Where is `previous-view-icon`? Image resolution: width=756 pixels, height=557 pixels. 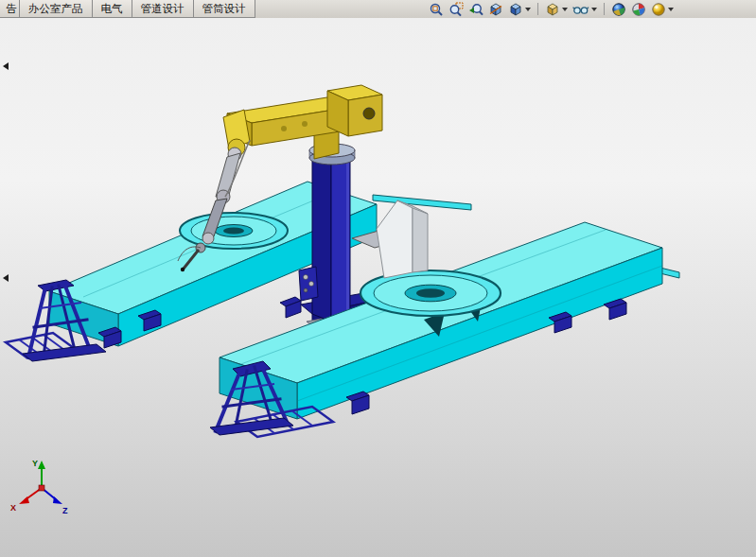 previous-view-icon is located at coordinates (476, 9).